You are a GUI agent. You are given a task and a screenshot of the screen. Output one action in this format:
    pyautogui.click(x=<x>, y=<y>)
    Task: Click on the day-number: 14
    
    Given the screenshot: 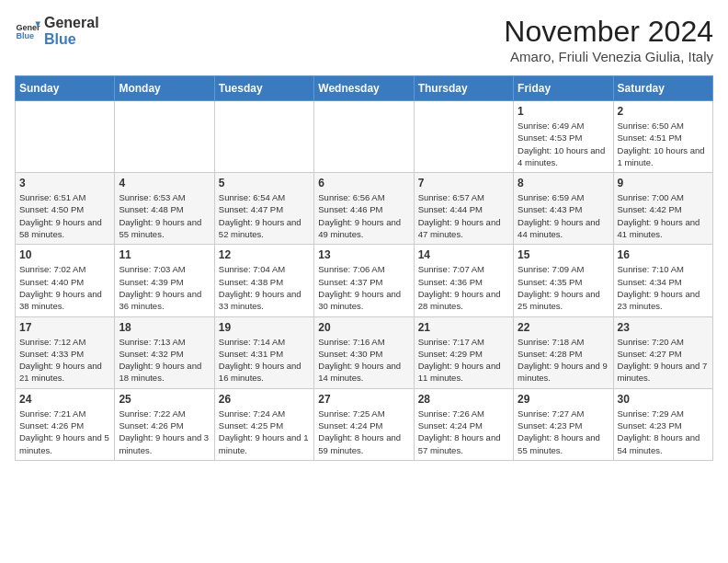 What is the action you would take?
    pyautogui.click(x=463, y=255)
    